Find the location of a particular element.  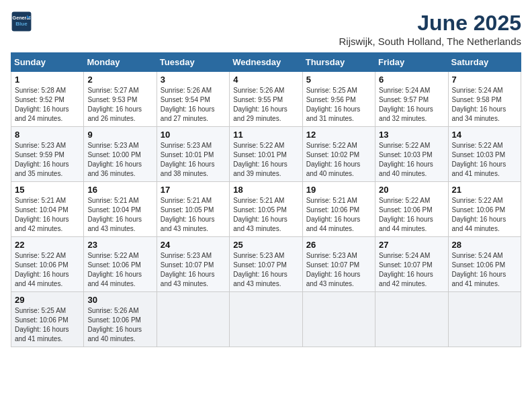

day-number: 24 is located at coordinates (193, 244).